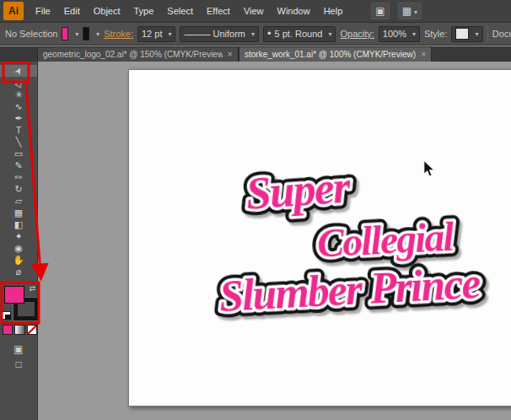  What do you see at coordinates (19, 118) in the screenshot?
I see `pen-icon: ✒` at bounding box center [19, 118].